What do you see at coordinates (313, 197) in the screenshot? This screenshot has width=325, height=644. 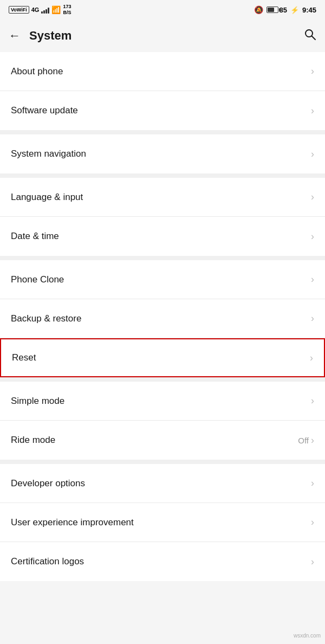 I see `item-language-input-right: ›` at bounding box center [313, 197].